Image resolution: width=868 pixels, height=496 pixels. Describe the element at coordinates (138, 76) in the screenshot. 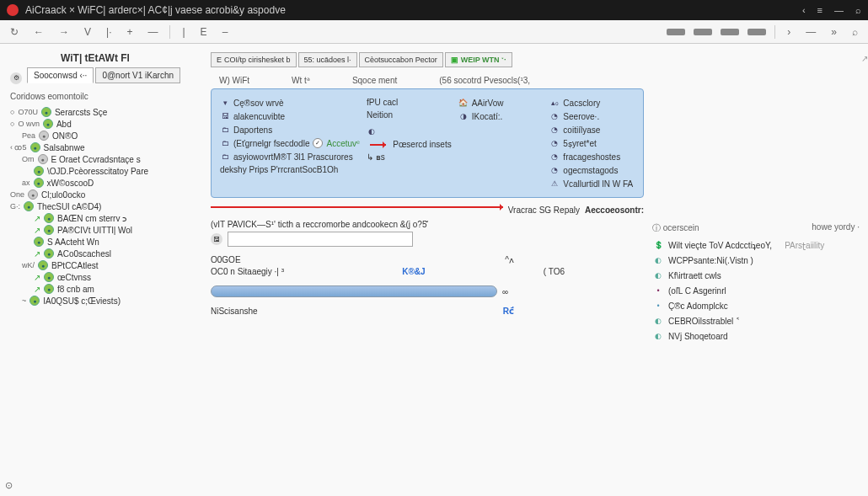

I see `tab-second: 0@nort V1 iKarchn` at that location.